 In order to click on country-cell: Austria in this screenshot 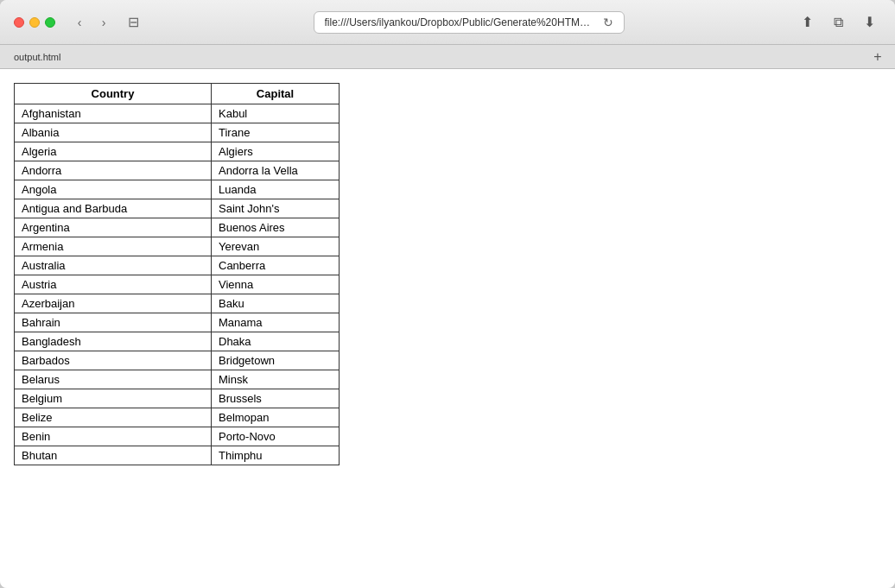, I will do `click(113, 285)`.